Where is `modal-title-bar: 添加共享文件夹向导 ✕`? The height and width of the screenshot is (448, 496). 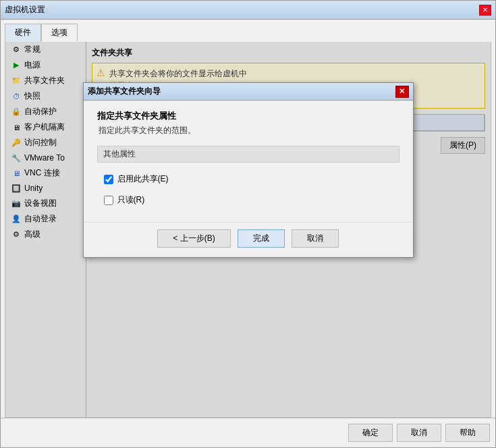
modal-title-bar: 添加共享文件夹向导 ✕ is located at coordinates (248, 92).